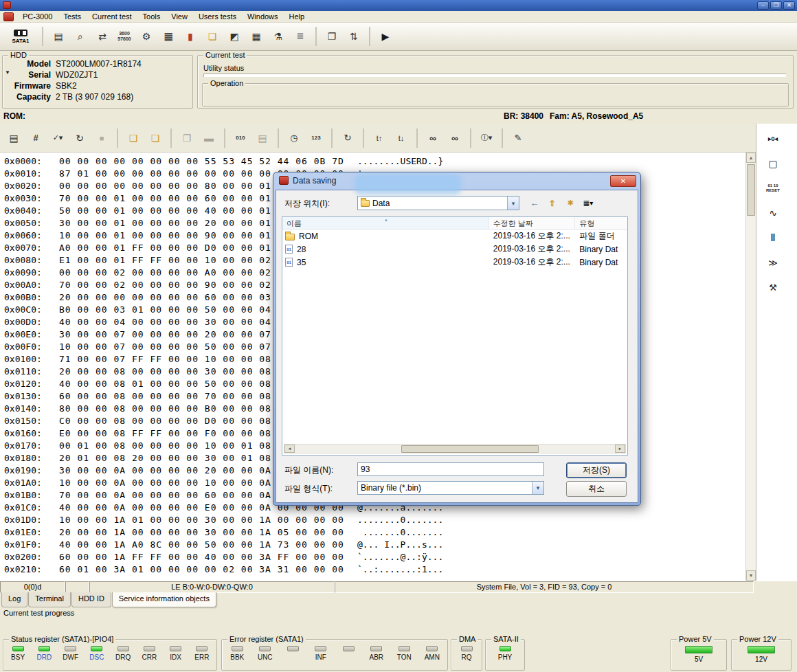 The width and height of the screenshot is (797, 672). Describe the element at coordinates (234, 36) in the screenshot. I see `chart-icon: ◩` at that location.